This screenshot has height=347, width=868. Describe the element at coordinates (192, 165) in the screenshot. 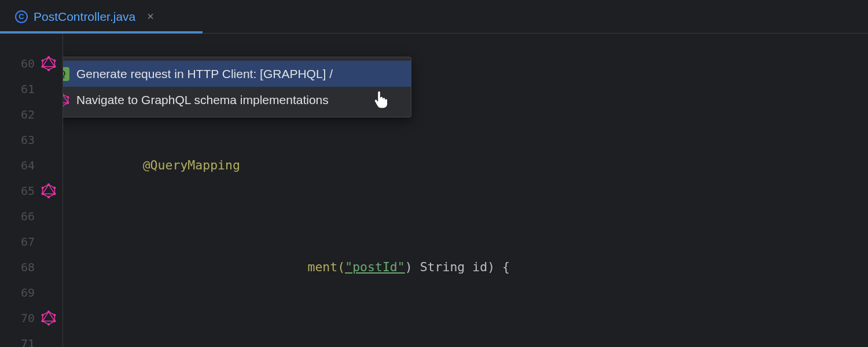

I see `annotation: @QueryMapping` at that location.